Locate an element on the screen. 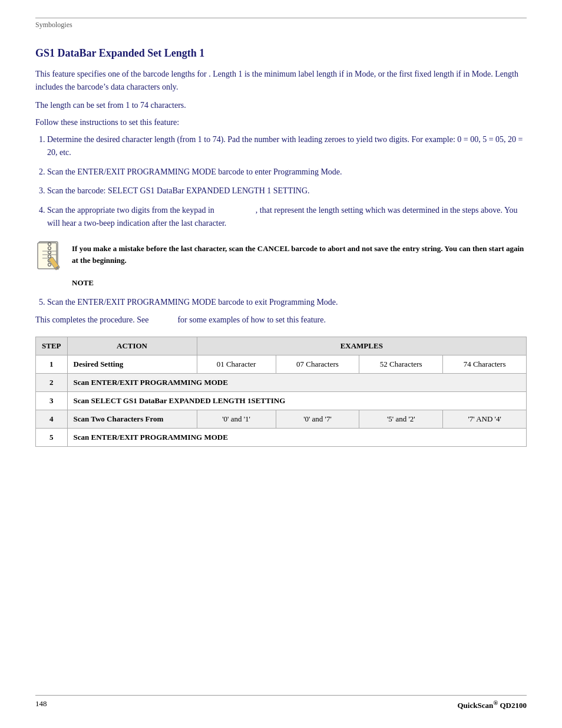 The image size is (562, 728). example-cell-4: 74 Characters is located at coordinates (485, 364).